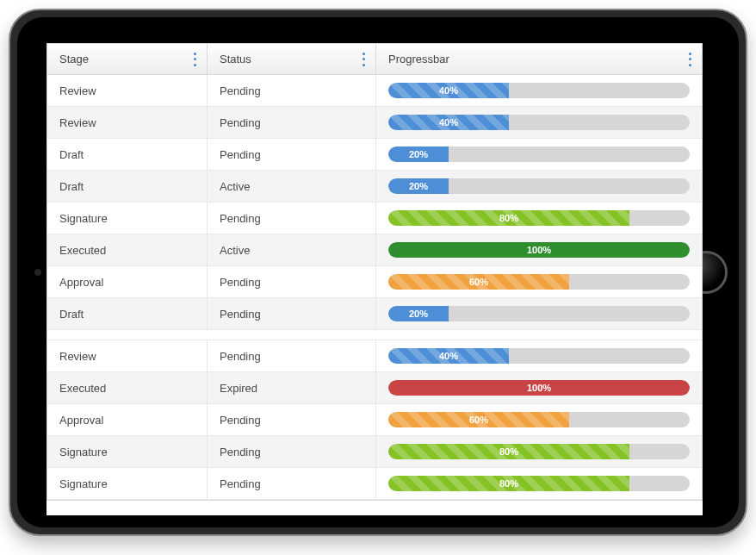  What do you see at coordinates (363, 59) in the screenshot?
I see `col-menu-status` at bounding box center [363, 59].